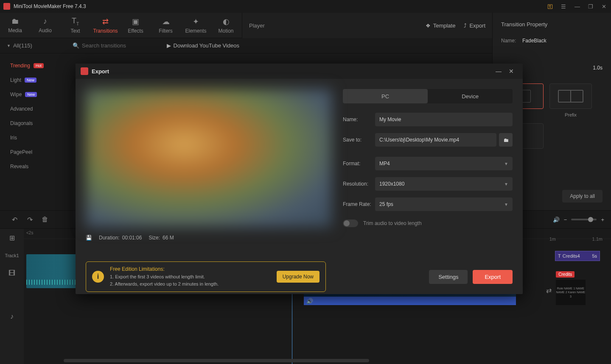 Image resolution: width=611 pixels, height=364 pixels. What do you see at coordinates (31, 80) in the screenshot?
I see `sidebar-item-light: LightNew` at bounding box center [31, 80].